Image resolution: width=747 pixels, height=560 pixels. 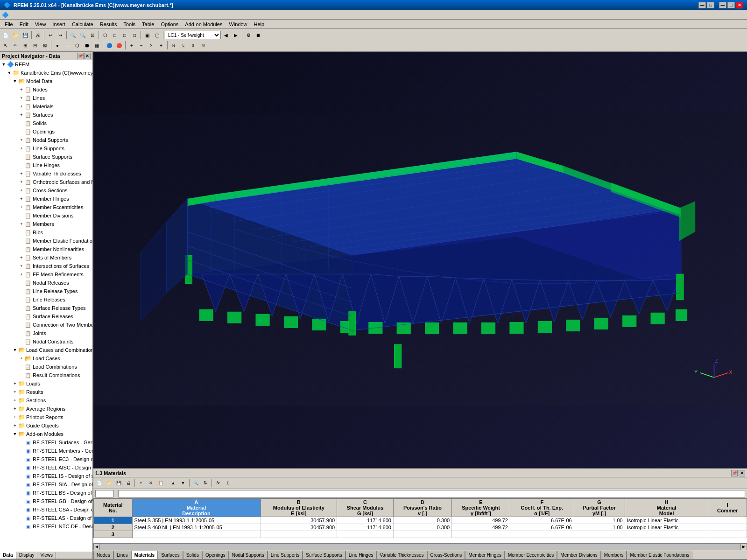 What do you see at coordinates (727, 527) in the screenshot?
I see `cell-2-comment` at bounding box center [727, 527].